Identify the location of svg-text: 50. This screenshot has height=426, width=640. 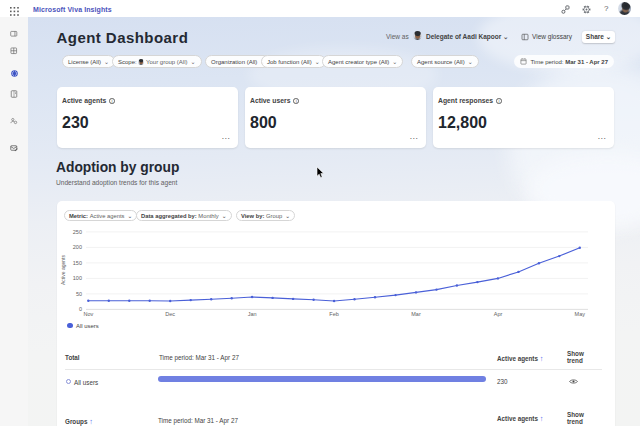
(79, 294).